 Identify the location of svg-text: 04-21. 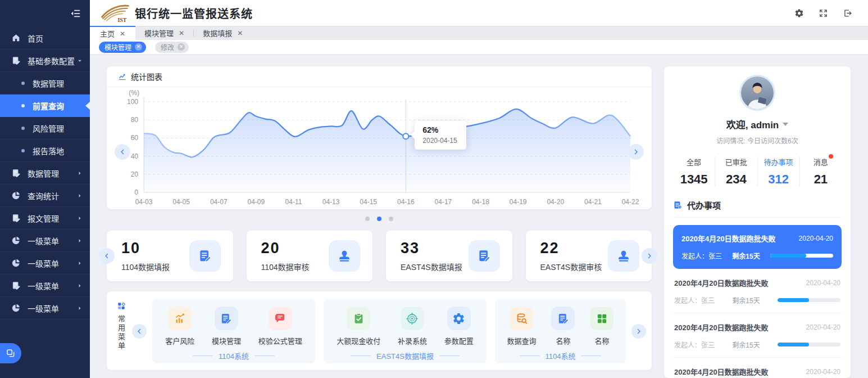
(593, 202).